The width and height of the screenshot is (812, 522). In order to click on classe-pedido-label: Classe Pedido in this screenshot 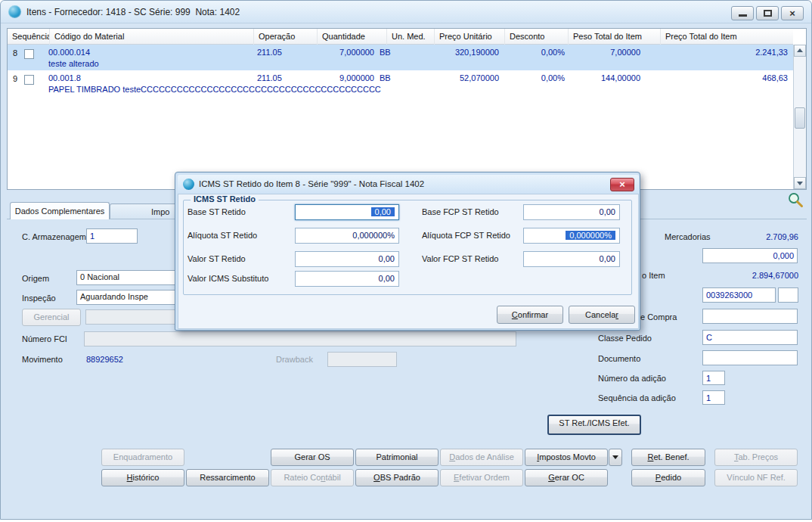, I will do `click(624, 338)`.